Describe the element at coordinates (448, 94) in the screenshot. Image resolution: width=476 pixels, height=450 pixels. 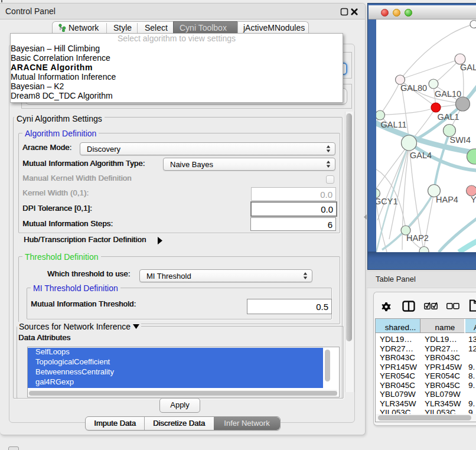
I see `svg-text: GAL10` at that location.